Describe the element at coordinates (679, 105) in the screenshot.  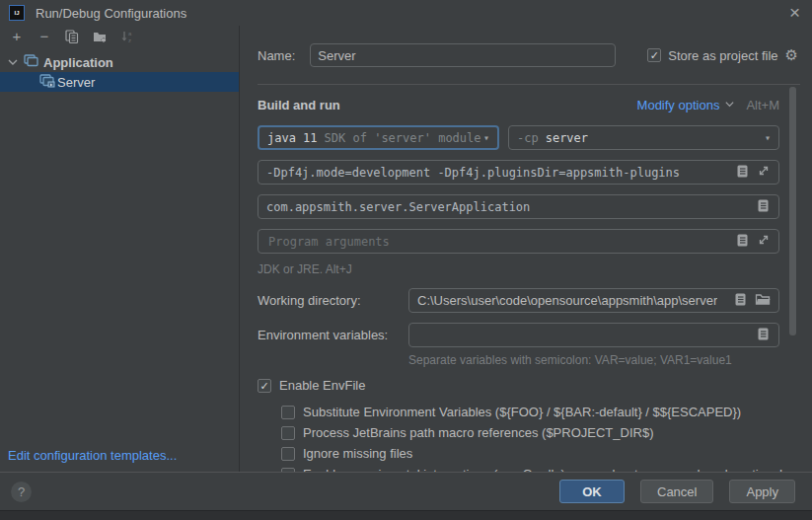
I see `modify-options-link: Modify options` at that location.